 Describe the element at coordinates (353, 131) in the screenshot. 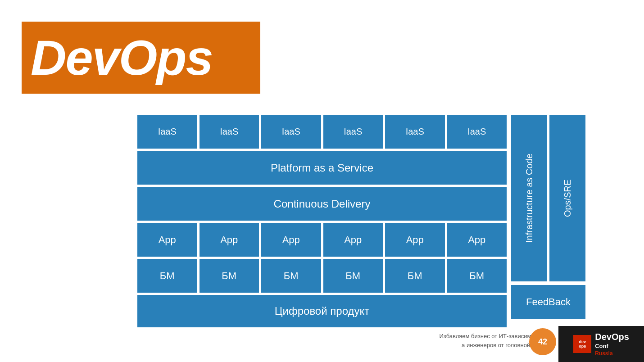

I see `iaas-cell-4: IaaS` at that location.